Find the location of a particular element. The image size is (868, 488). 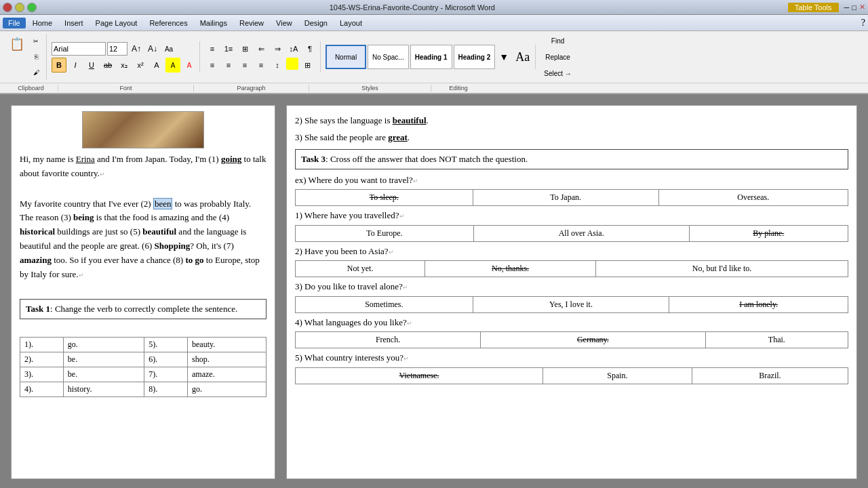

style-normal: Normal is located at coordinates (346, 57).